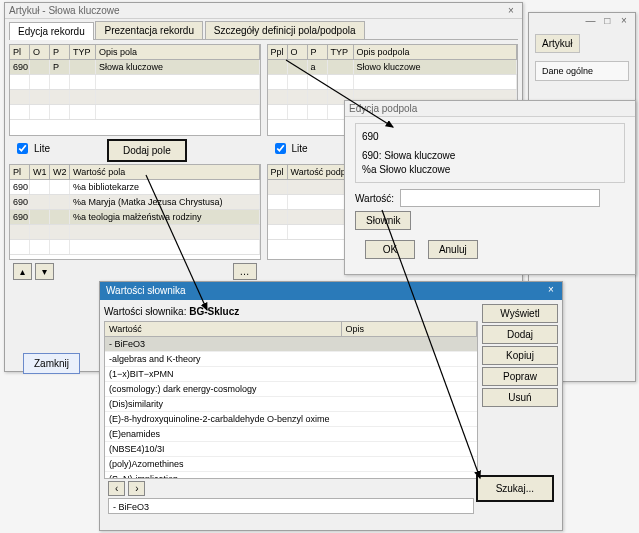  I want to click on checkbox-lite-input, so click(22, 148).